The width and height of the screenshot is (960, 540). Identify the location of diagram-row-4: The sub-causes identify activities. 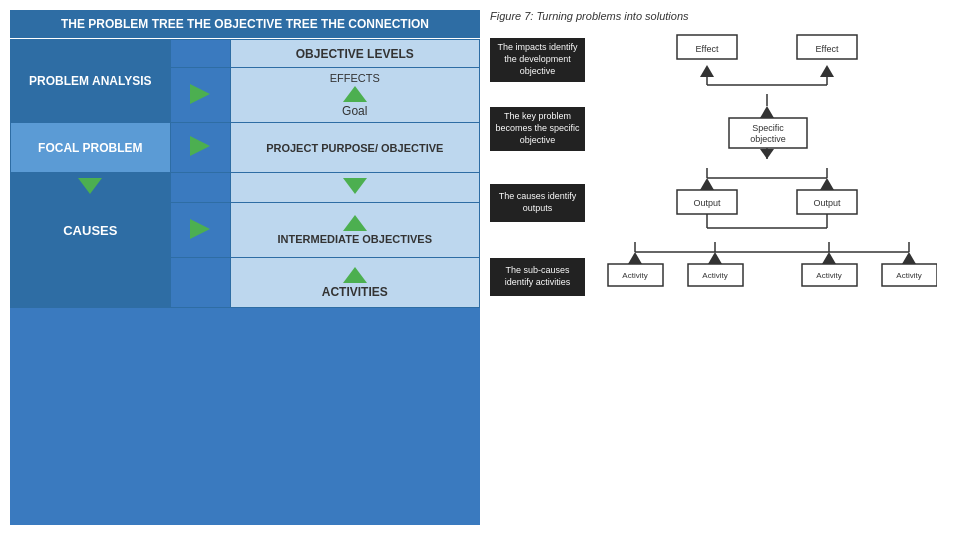
(720, 277).